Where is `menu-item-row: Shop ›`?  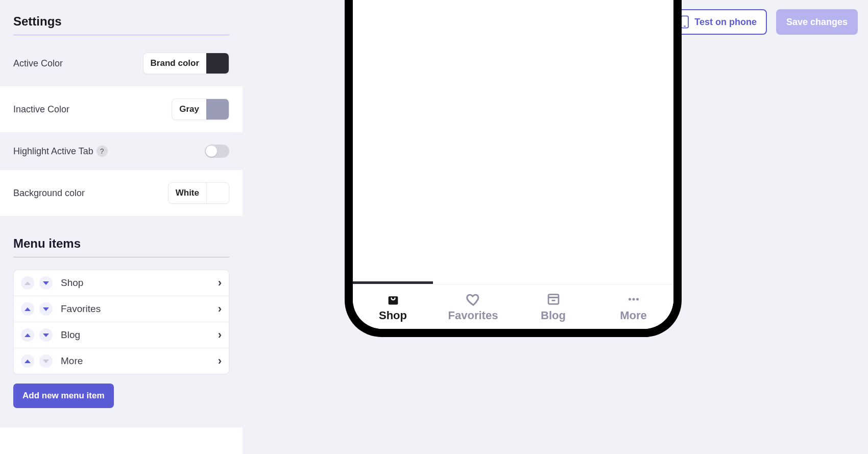
menu-item-row: Shop › is located at coordinates (122, 283).